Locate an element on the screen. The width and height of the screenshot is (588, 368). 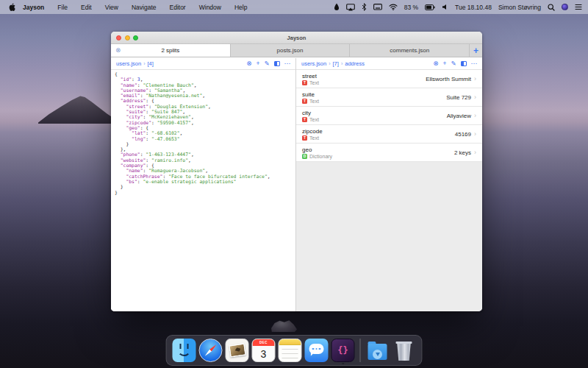
menu-help: Help is located at coordinates (241, 7).